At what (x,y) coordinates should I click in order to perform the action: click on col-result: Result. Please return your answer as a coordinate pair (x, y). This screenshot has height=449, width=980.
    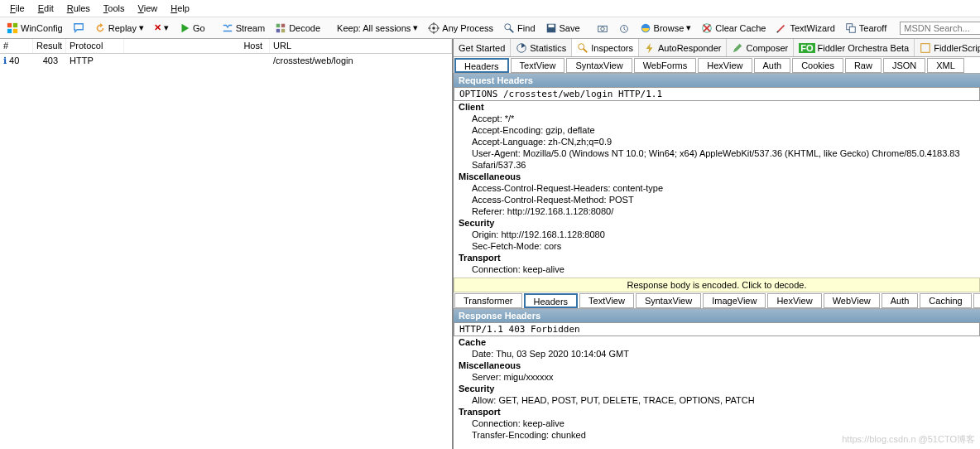
    Looking at the image, I should click on (50, 46).